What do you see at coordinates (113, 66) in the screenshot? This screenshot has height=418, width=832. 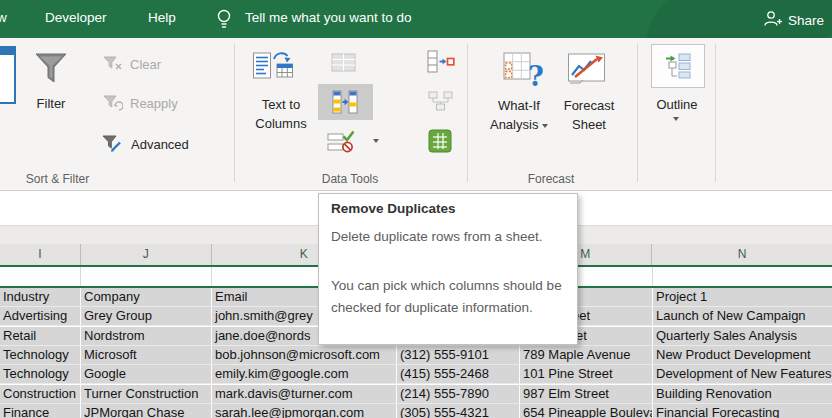 I see `clear-filter-icon` at bounding box center [113, 66].